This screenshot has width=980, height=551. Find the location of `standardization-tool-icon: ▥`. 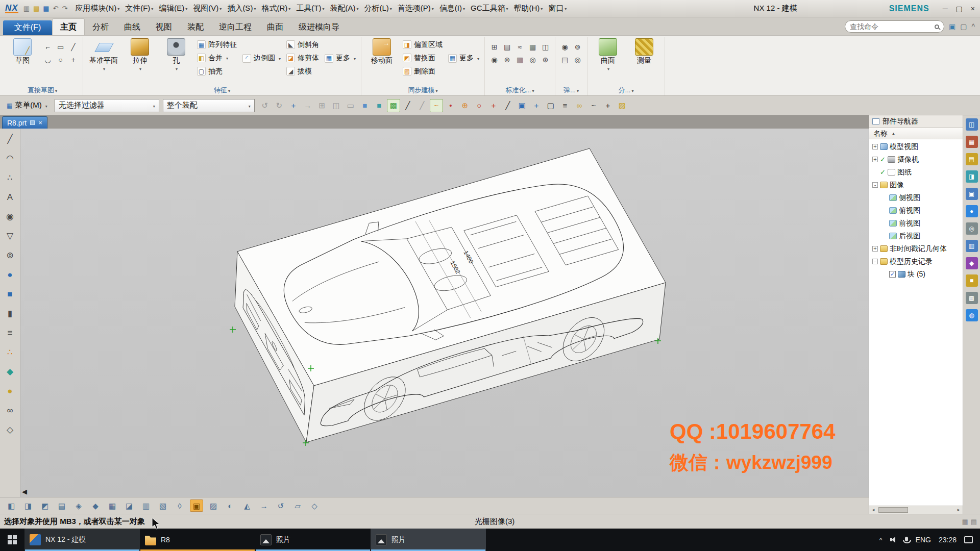

standardization-tool-icon: ▥ is located at coordinates (520, 59).